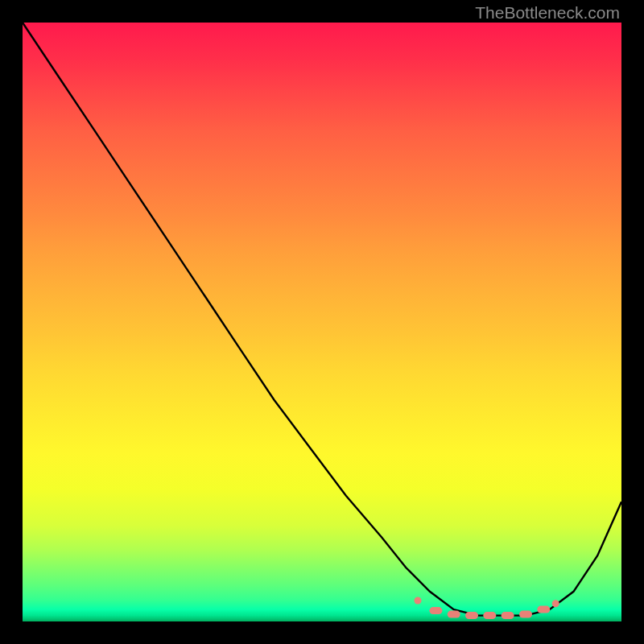  Describe the element at coordinates (547, 13) in the screenshot. I see `watermark-text: TheBottleneck.com` at that location.